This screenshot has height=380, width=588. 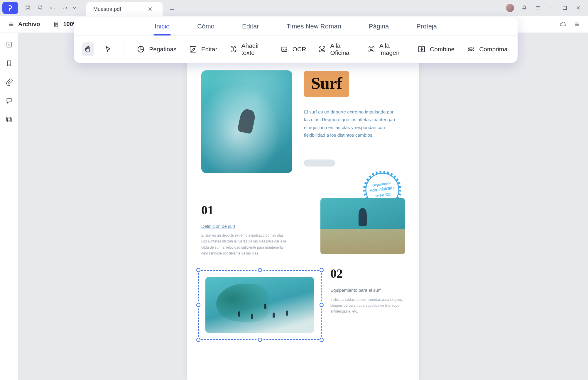 I want to click on tool-label: Editar, so click(x=209, y=49).